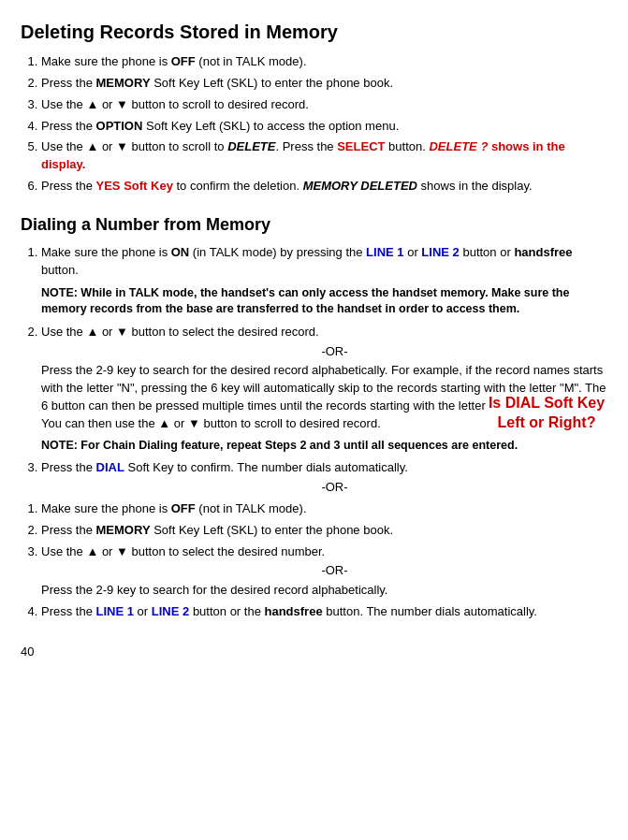 The width and height of the screenshot is (628, 840). I want to click on list-item: Use the ▲ or ▼ button to scroll to DELET…, so click(324, 156).